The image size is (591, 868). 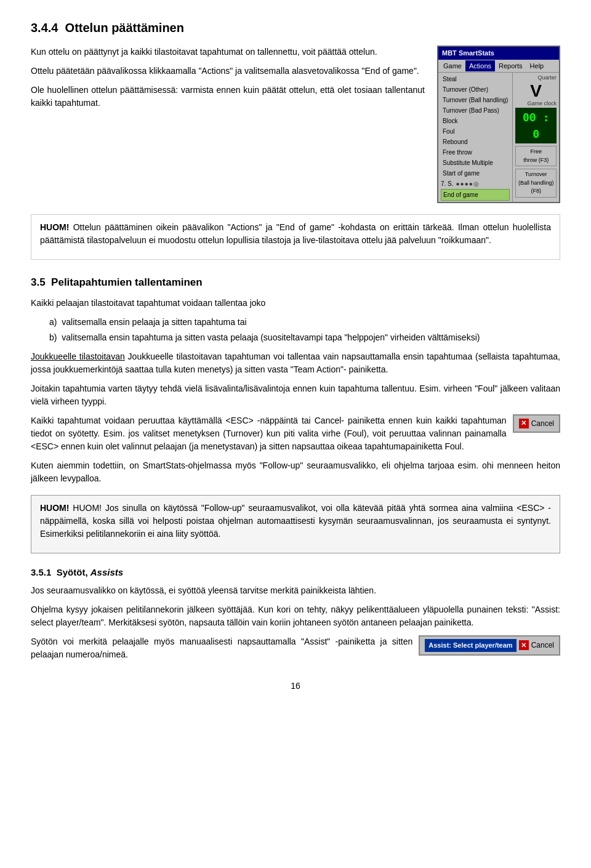 I want to click on section-35-title: 3.5 Pelitapahtumien tallentaminen, so click(x=296, y=283).